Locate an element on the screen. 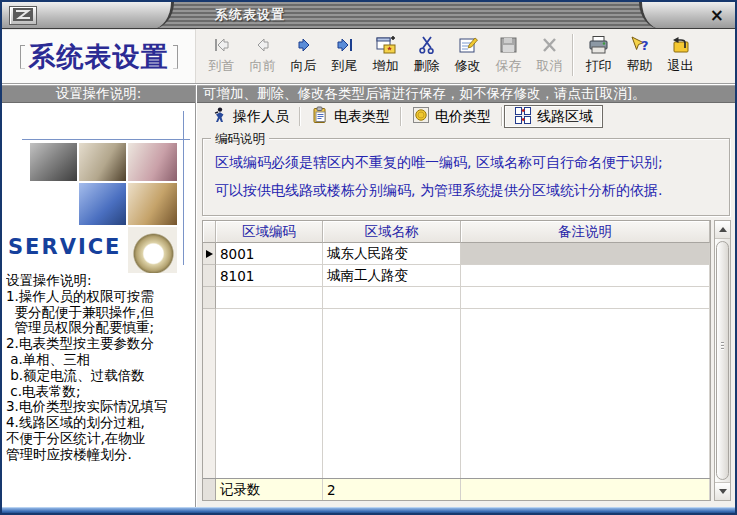  page-title: 系统表设置 is located at coordinates (99, 57).